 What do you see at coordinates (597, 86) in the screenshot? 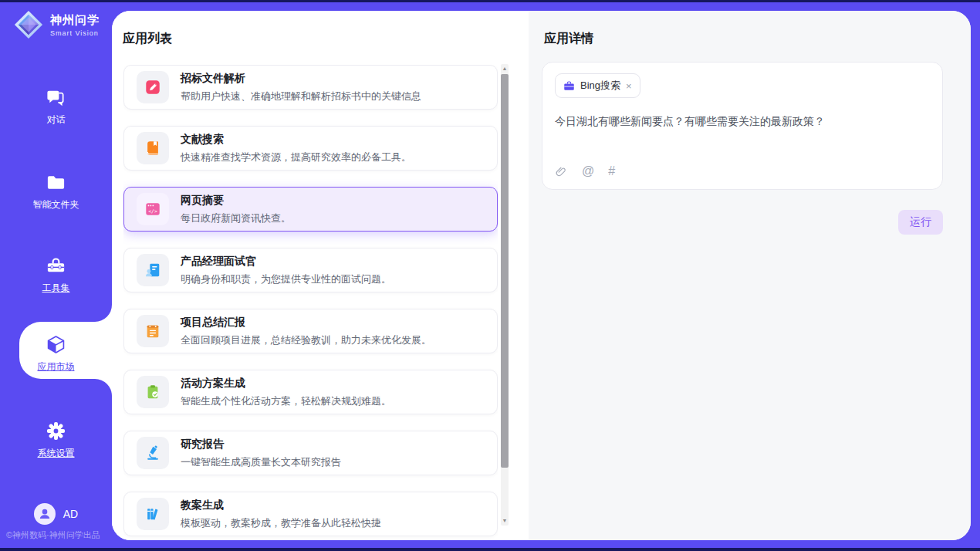
I see `tool-chip-bing-search: Bing搜索 ×` at bounding box center [597, 86].